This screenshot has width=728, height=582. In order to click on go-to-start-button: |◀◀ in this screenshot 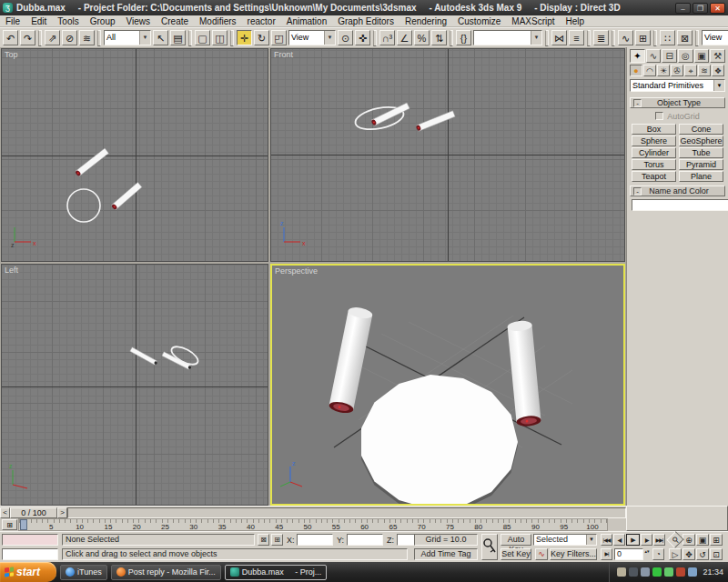, I will do `click(606, 540)`.